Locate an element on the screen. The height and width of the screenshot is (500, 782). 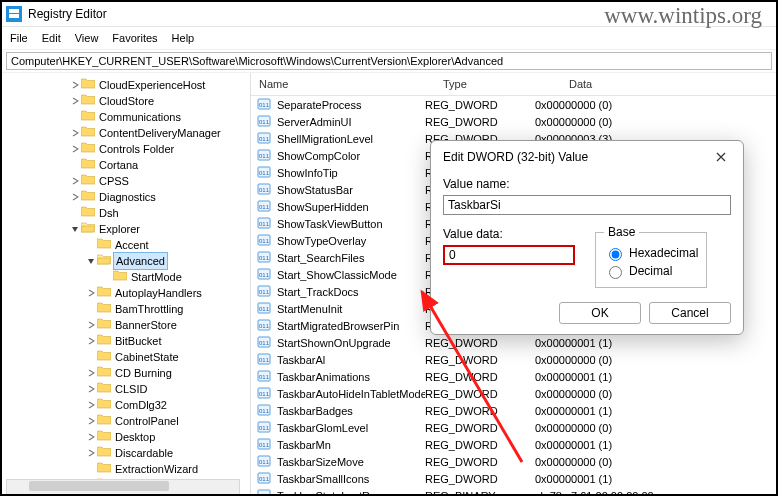
tree-item-autoplayhandlers: AutoplayHandlers is located at coordinates (168, 293).